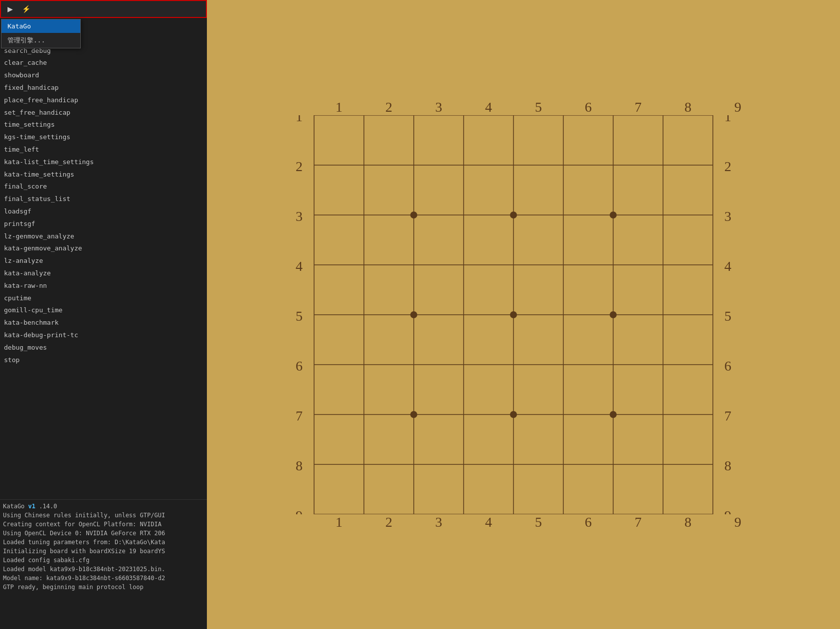 Image resolution: width=840 pixels, height=629 pixels. I want to click on log-line: Loaded model kata9x9-b18c384nbt-20231025…, so click(104, 569).